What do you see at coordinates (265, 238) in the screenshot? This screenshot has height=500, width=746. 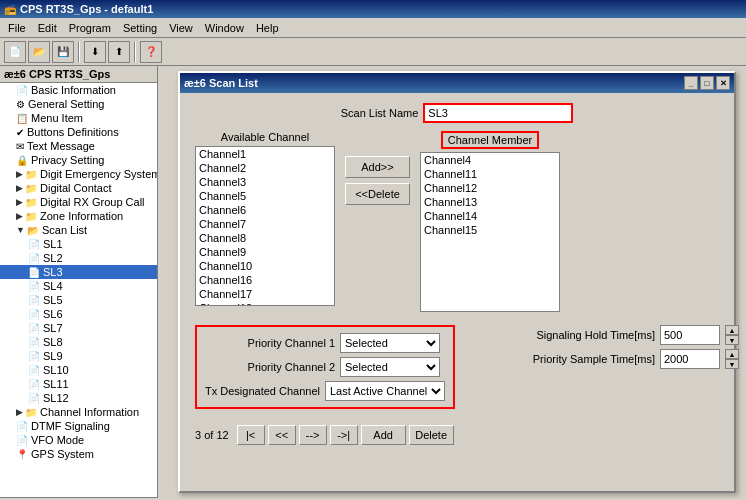 I see `list-item: Channel8` at bounding box center [265, 238].